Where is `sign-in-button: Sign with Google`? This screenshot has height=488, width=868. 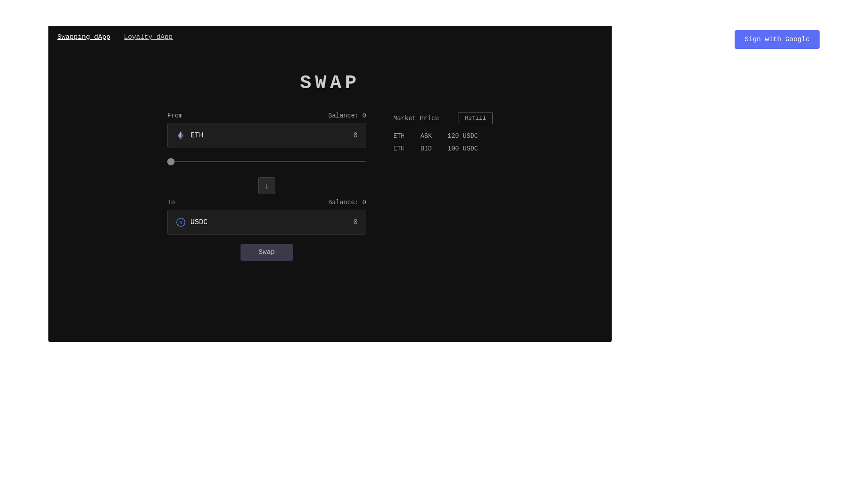
sign-in-button: Sign with Google is located at coordinates (777, 40).